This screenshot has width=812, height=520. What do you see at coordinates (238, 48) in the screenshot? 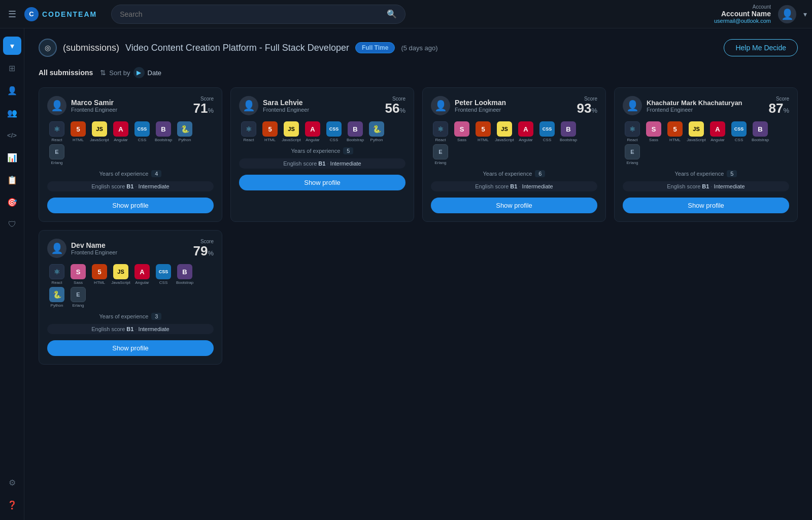
I see `job-title: Video Content Creation Platform - Full S…` at bounding box center [238, 48].